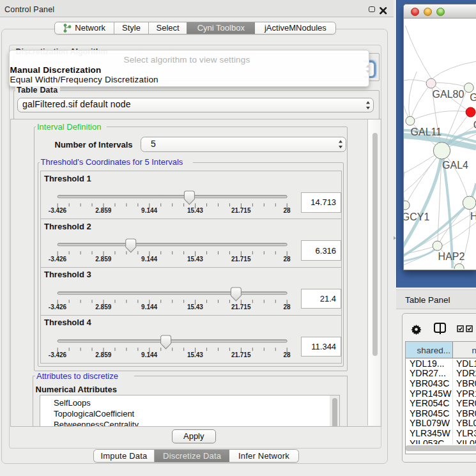 The height and width of the screenshot is (476, 476). Describe the element at coordinates (417, 217) in the screenshot. I see `svg-text: GCY1` at that location.